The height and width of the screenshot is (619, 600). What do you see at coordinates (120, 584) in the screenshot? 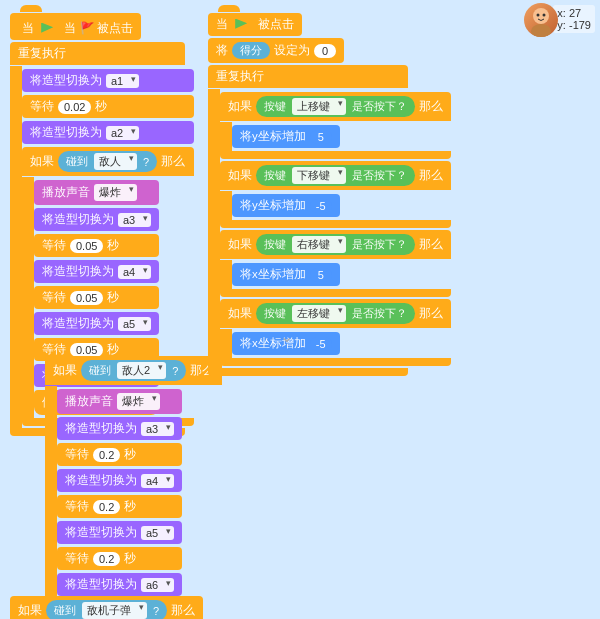
I see `costume-block-a6b: 将造型切换为 a6` at bounding box center [120, 584].